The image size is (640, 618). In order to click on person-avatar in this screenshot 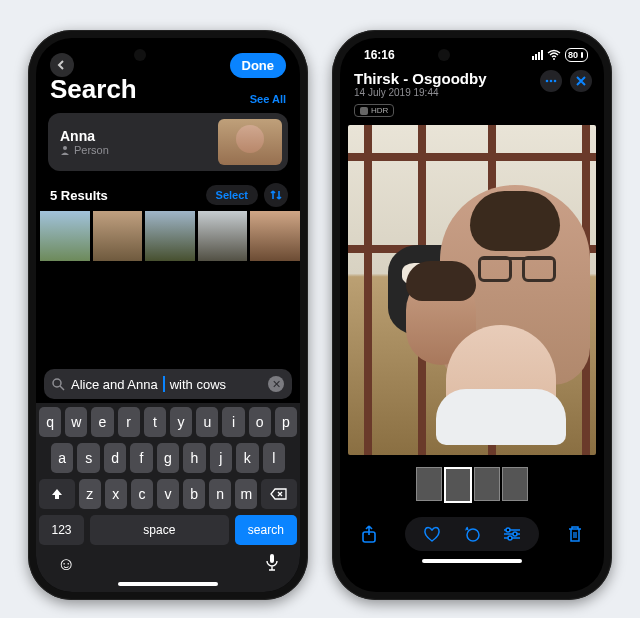, I will do `click(250, 142)`.